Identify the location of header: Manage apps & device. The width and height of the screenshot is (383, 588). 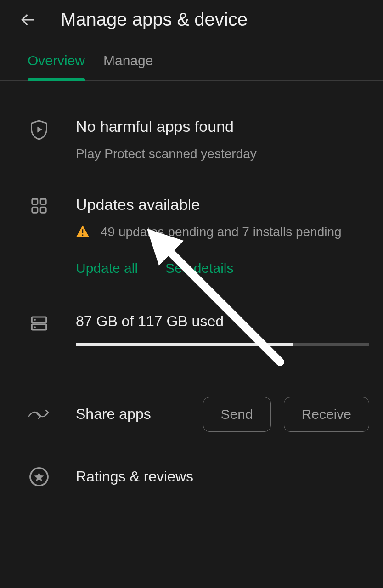
(192, 22).